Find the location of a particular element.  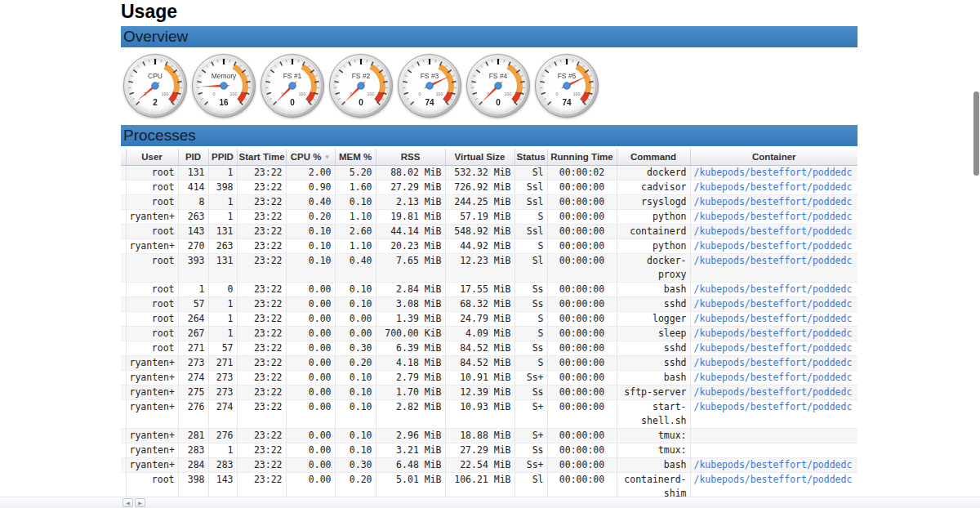

cell-pid: 284 is located at coordinates (193, 465).